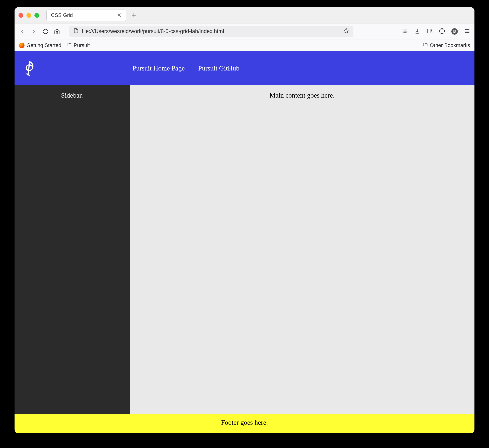  Describe the element at coordinates (244, 424) in the screenshot. I see `page-footer: Footer goes here.` at that location.